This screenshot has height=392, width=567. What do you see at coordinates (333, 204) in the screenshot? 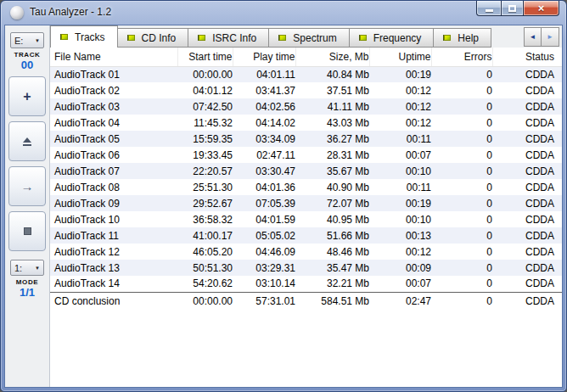
I see `cell-size: 72.07 Mb` at bounding box center [333, 204].